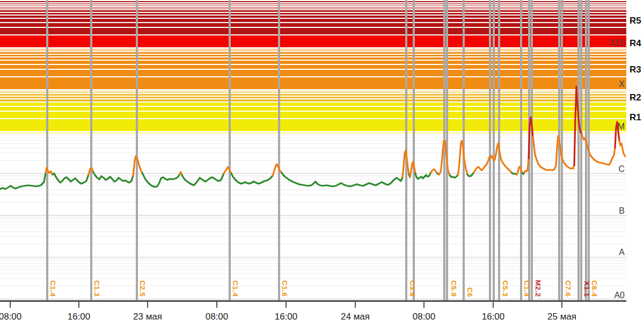 The height and width of the screenshot is (333, 644). Describe the element at coordinates (605, 84) in the screenshot. I see `class-label-x: X` at that location.